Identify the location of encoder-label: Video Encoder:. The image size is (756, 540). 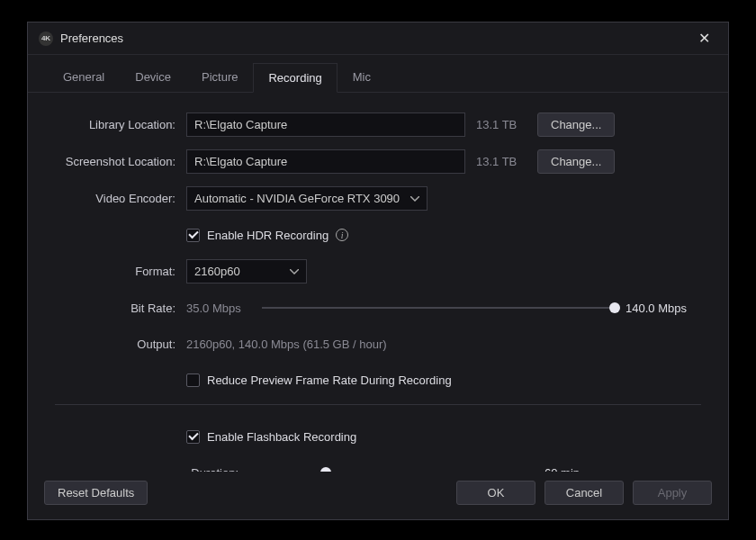
(121, 198).